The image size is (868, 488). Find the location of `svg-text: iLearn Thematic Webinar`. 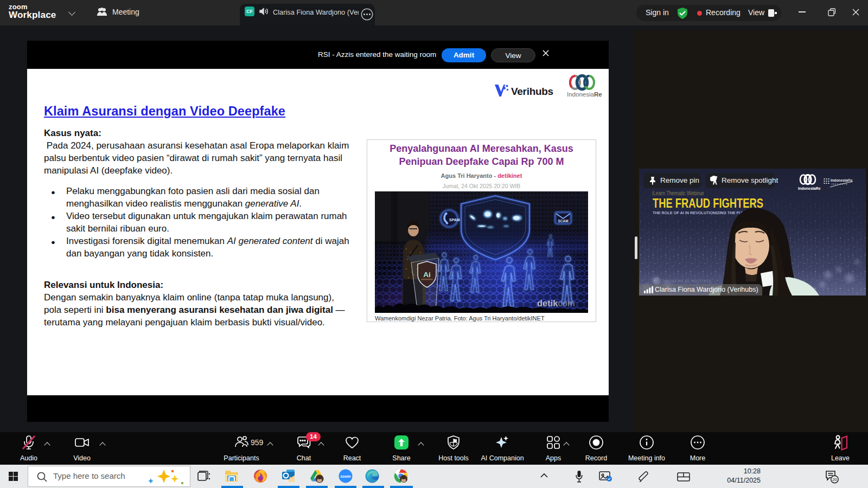

svg-text: iLearn Thematic Webinar is located at coordinates (678, 193).